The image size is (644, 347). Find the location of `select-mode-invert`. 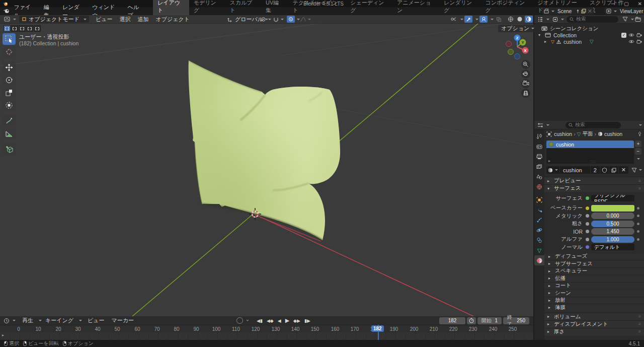

select-mode-invert is located at coordinates (30, 28).